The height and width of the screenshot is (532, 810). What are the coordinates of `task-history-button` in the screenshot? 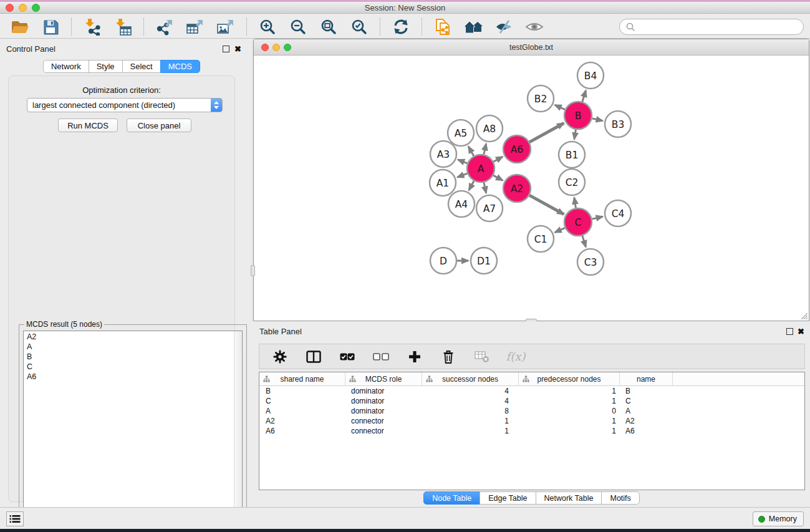 It's located at (15, 519).